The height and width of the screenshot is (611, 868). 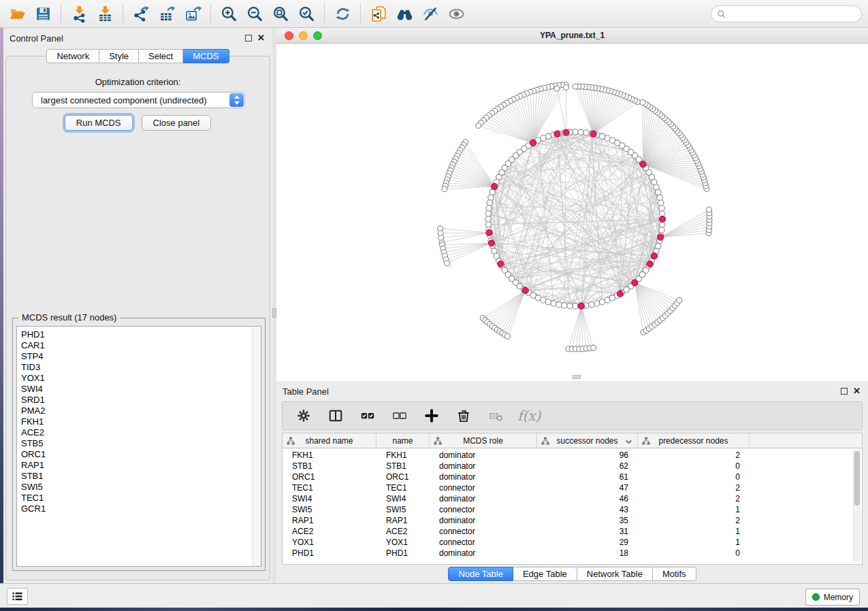 What do you see at coordinates (529, 416) in the screenshot?
I see `function-builder-button: f(x)` at bounding box center [529, 416].